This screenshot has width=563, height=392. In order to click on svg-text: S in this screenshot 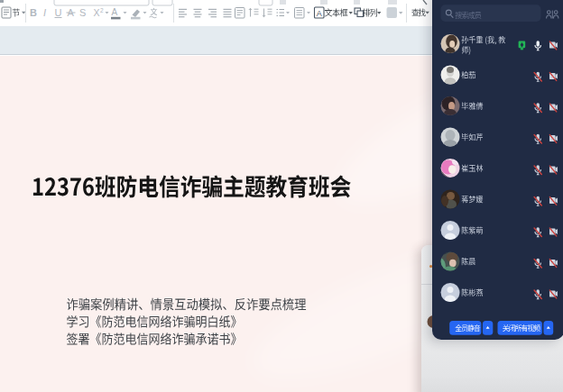, I will do `click(83, 13)`.